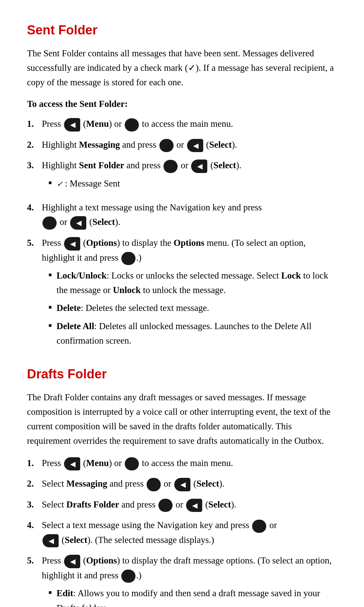  Describe the element at coordinates (189, 597) in the screenshot. I see `drafts-step-5-subbullets: Edit: Allows you to modify and then send…` at that location.